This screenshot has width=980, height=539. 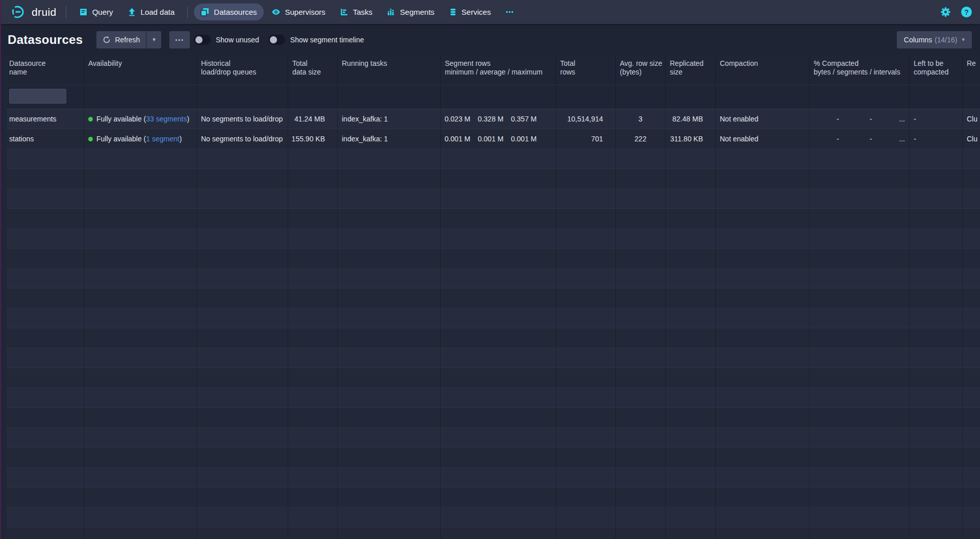 I want to click on gear-icon, so click(x=946, y=12).